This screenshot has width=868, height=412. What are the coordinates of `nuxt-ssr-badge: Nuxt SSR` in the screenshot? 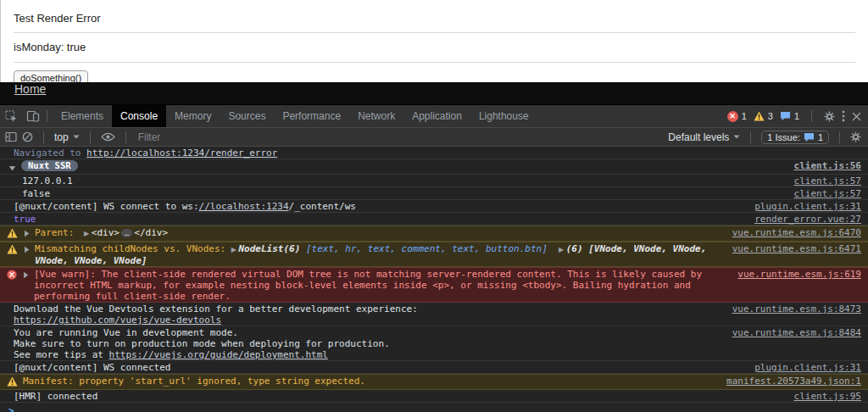 It's located at (49, 166).